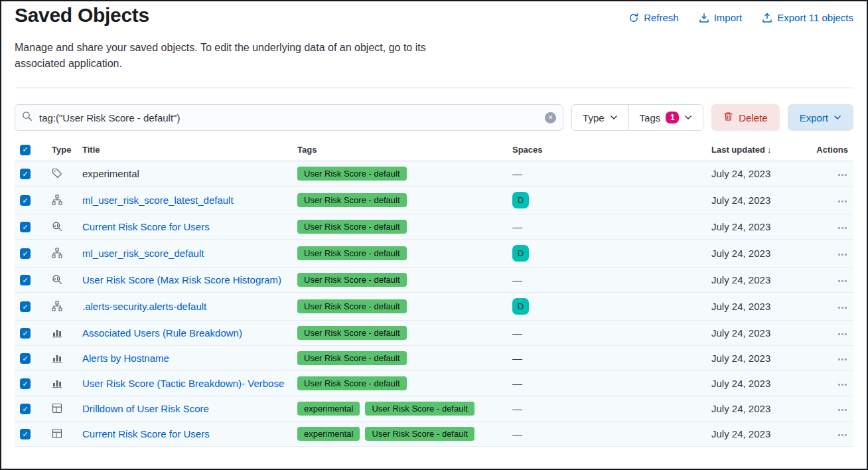 Image resolution: width=868 pixels, height=470 pixels. Describe the element at coordinates (434, 118) in the screenshot. I see `controls-bar: × Type Tags 1 Delete Export` at that location.